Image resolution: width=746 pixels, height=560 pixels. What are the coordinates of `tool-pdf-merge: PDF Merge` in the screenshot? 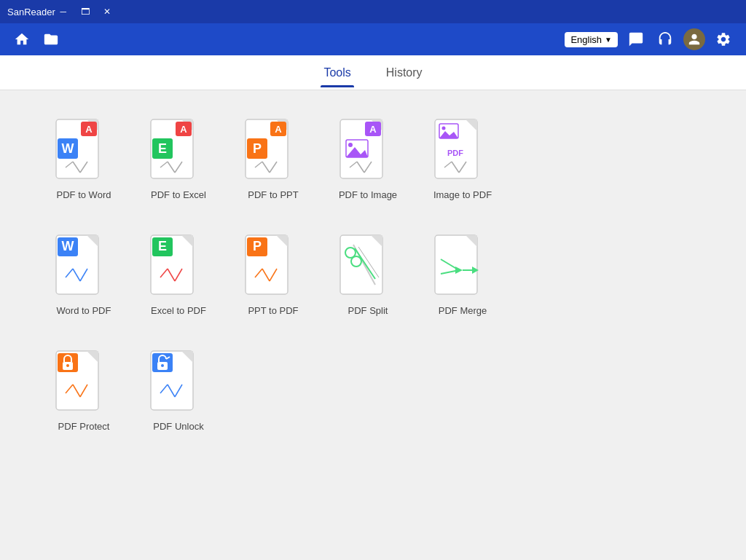 It's located at (463, 275).